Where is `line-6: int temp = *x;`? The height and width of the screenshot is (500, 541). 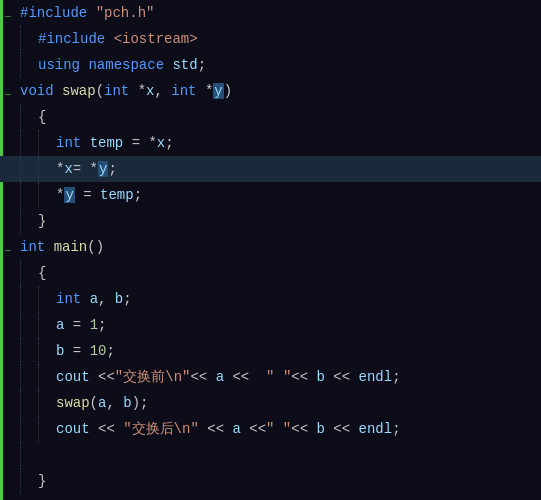 line-6: int temp = *x; is located at coordinates (270, 143).